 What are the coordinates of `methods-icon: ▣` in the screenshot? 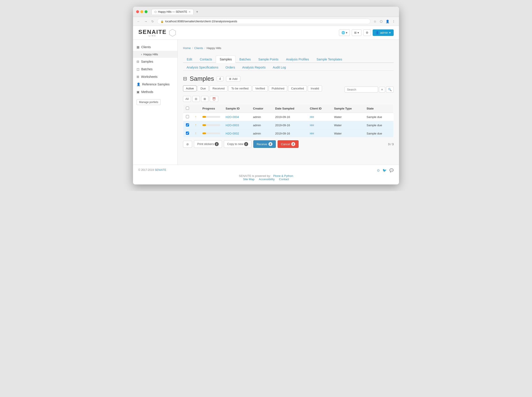 It's located at (138, 92).